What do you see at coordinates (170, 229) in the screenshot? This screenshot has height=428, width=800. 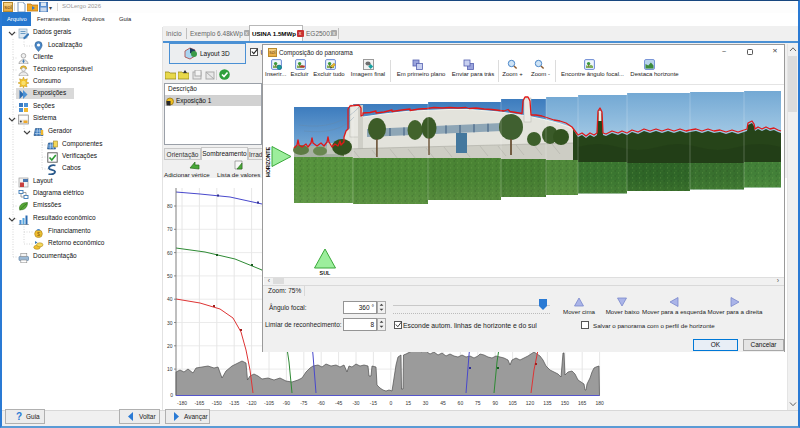 I see `svg-text: 70` at bounding box center [170, 229].